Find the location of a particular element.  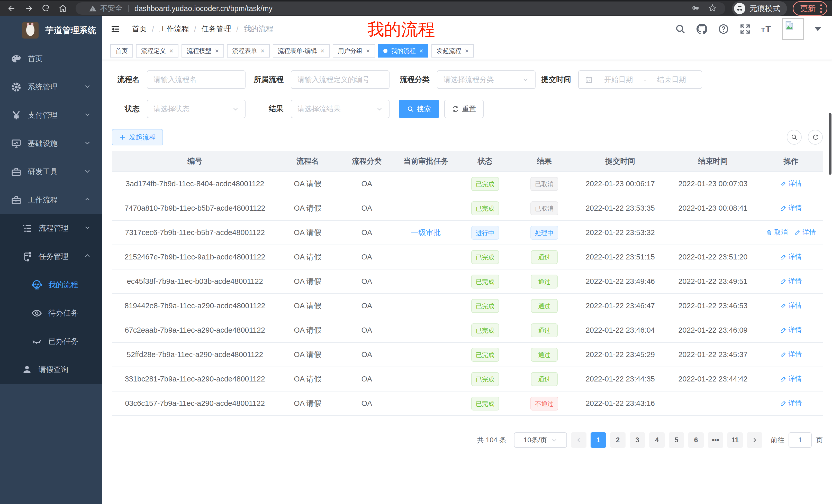

goto-page-input is located at coordinates (800, 440).